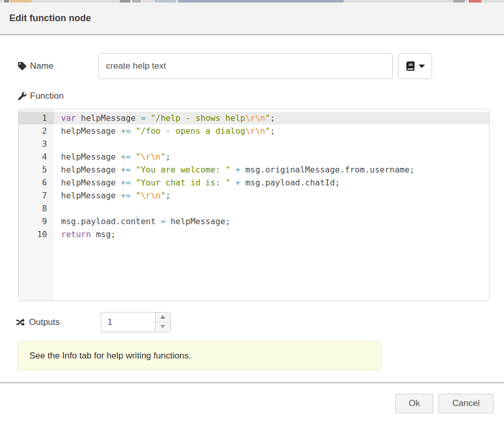 The width and height of the screenshot is (504, 421). Describe the element at coordinates (38, 322) in the screenshot. I see `outputs-label: Outputs` at that location.